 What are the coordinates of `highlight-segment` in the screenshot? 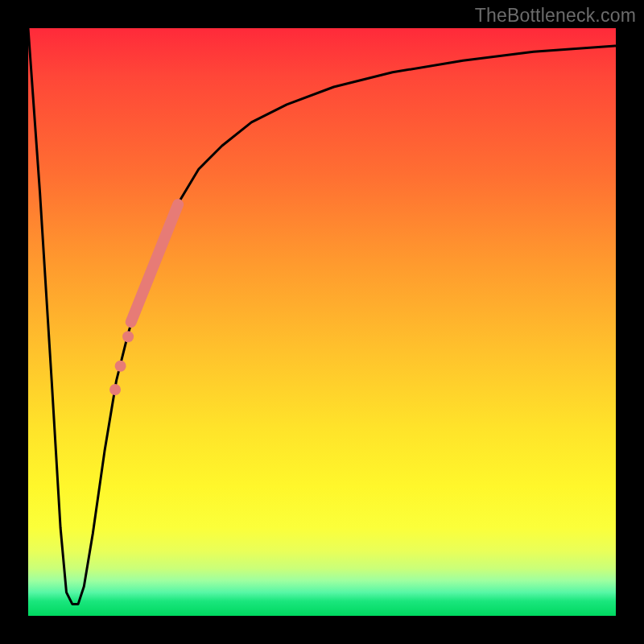 It's located at (155, 263).